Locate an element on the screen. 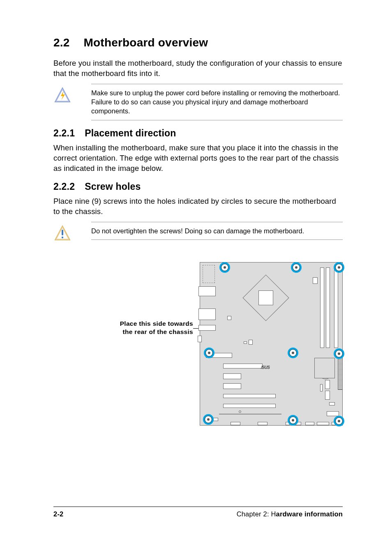  header-b6 is located at coordinates (323, 424).